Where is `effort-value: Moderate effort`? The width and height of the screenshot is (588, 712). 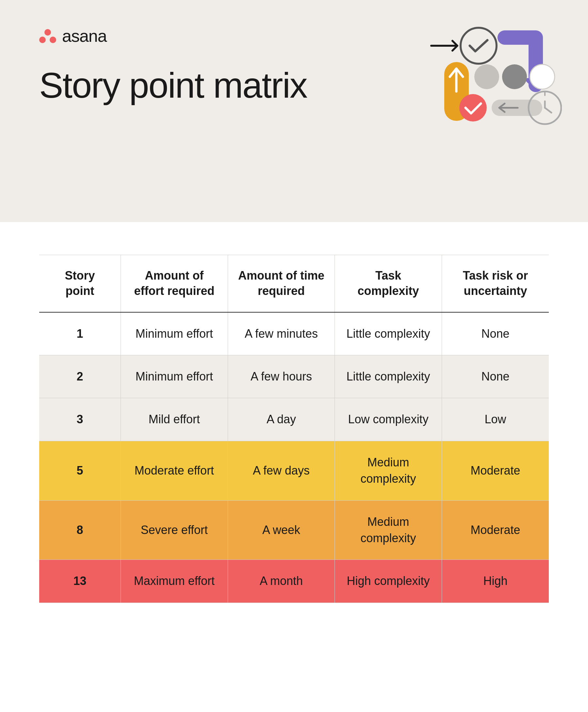
effort-value: Moderate effort is located at coordinates (174, 471).